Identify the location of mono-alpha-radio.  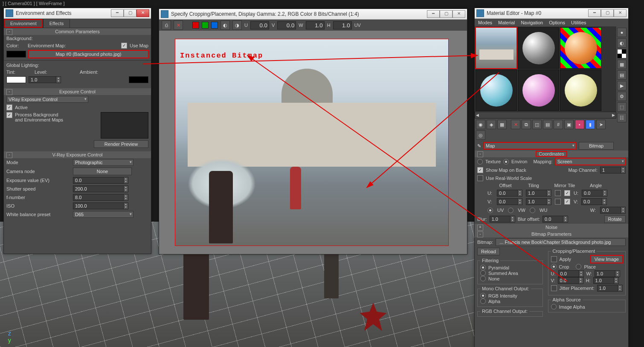
(483, 301).